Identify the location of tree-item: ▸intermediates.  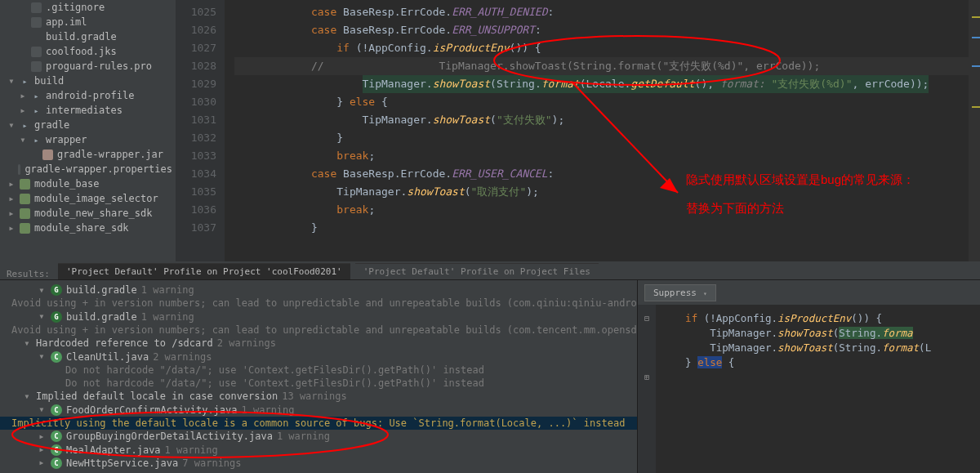
(88, 110).